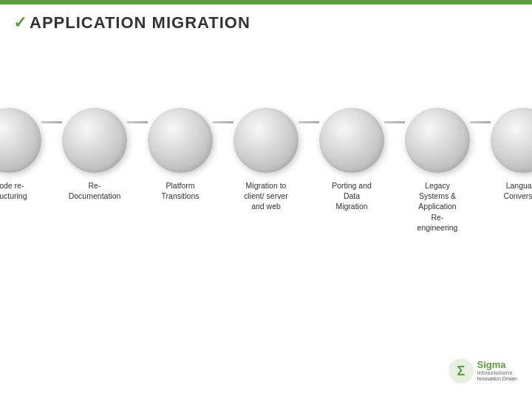  Describe the element at coordinates (20, 23) in the screenshot. I see `checkmark-icon: ✓` at that location.